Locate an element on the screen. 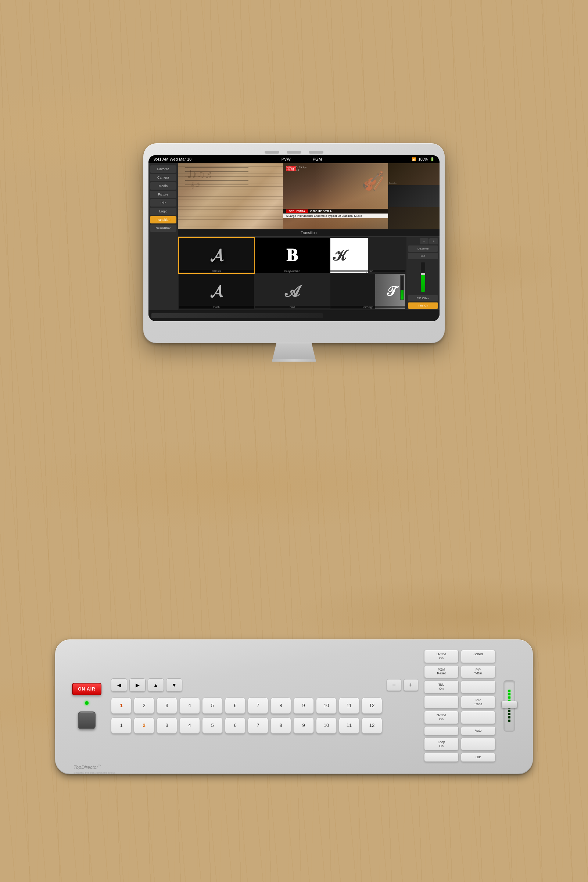  minus-plus-buttons: − + is located at coordinates (402, 685).